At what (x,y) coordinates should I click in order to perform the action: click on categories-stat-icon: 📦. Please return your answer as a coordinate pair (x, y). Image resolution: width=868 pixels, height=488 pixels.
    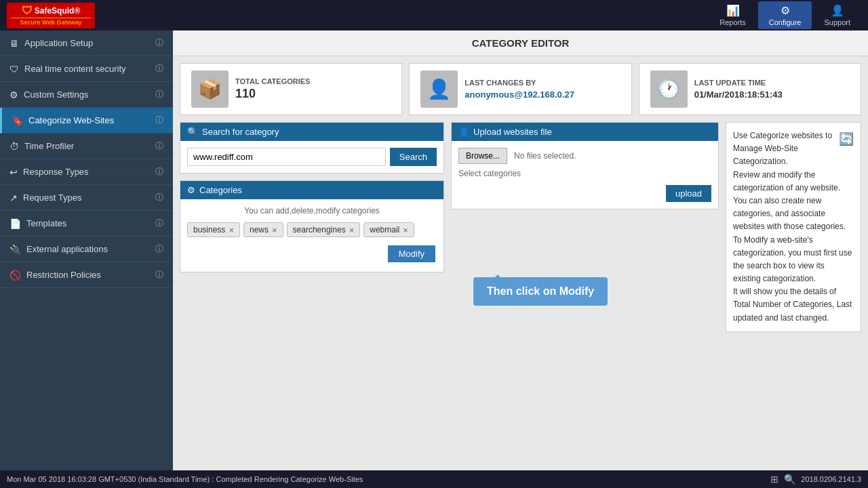
    Looking at the image, I should click on (210, 89).